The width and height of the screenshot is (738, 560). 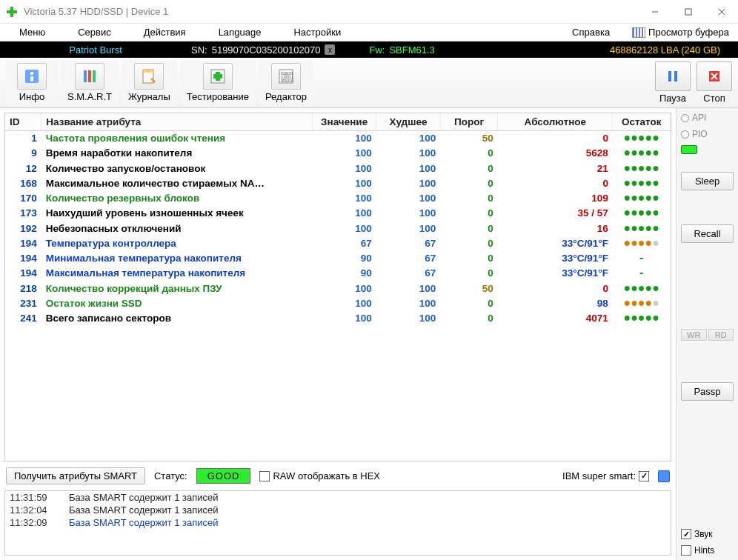 I want to click on tab-testing: Тестирование, so click(x=218, y=83).